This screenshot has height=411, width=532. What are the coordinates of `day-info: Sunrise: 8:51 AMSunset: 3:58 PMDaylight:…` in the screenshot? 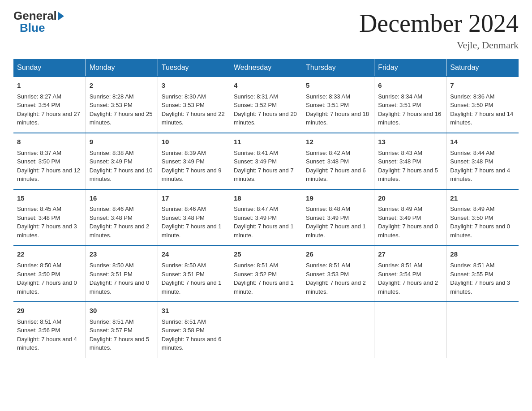 It's located at (194, 335).